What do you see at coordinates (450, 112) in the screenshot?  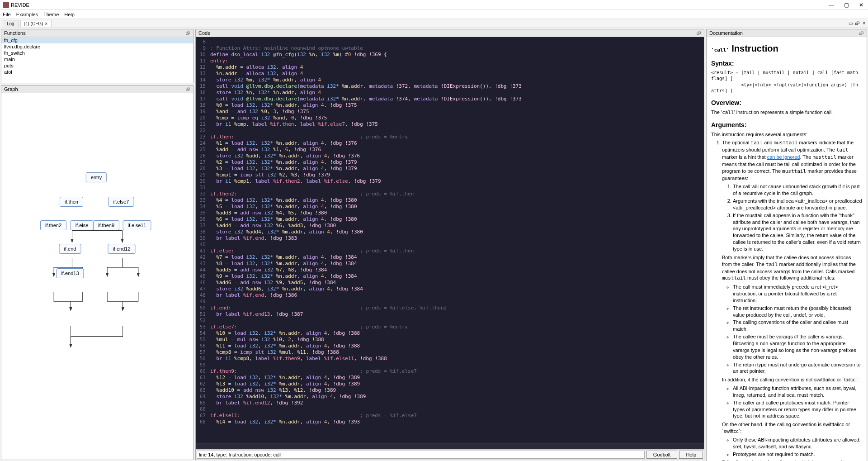 I see `code-line: 19 %and = and i32 %0, 3, !dbg !375` at bounding box center [450, 112].